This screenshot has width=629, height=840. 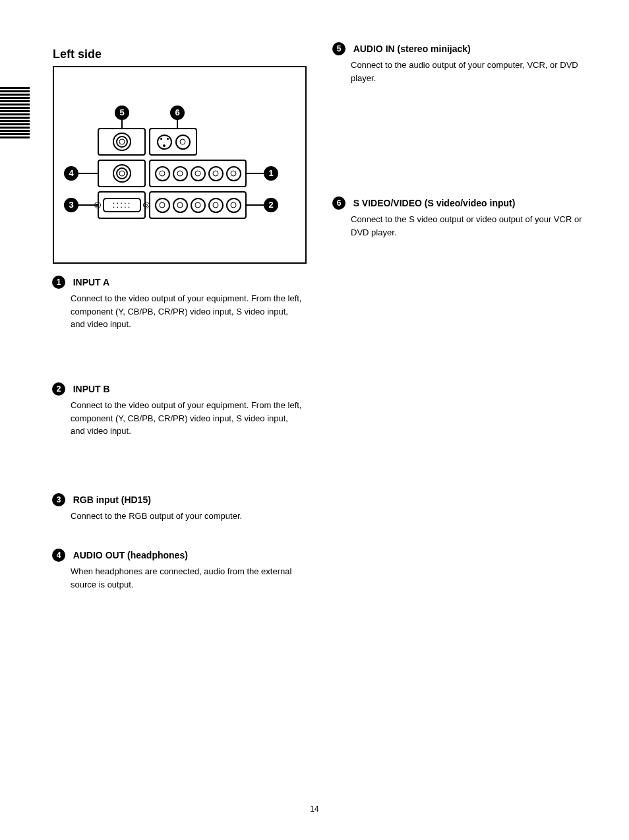 What do you see at coordinates (121, 173) in the screenshot?
I see `audio-out-panel` at bounding box center [121, 173].